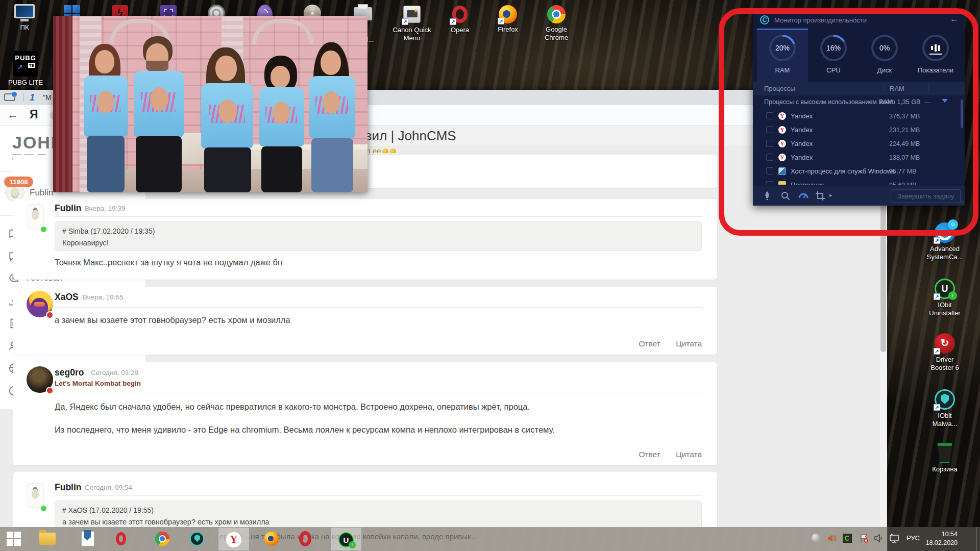  Describe the element at coordinates (365, 320) in the screenshot. I see `post-card: XaOS Вчера, 19:55 а зачем вы юзаете этот…` at that location.